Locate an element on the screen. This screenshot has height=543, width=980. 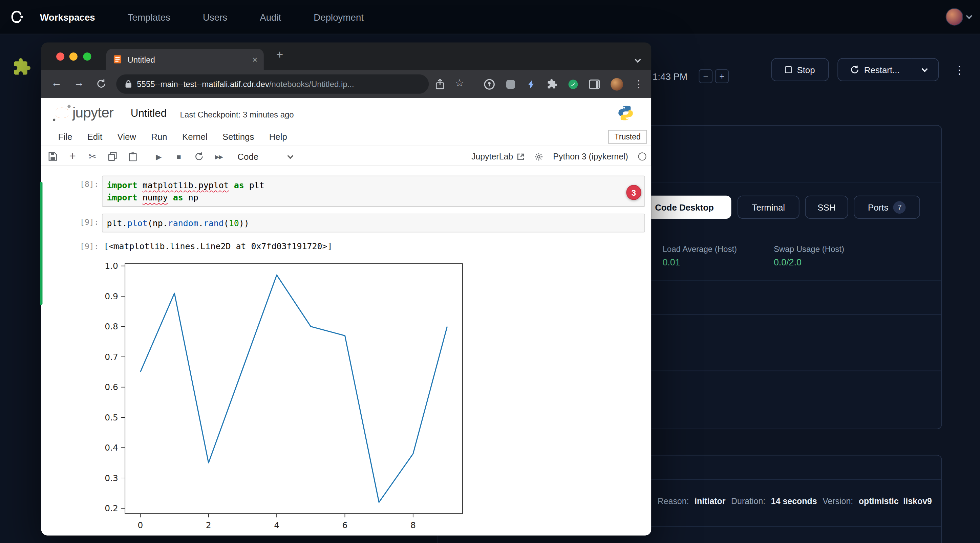
stop-icon is located at coordinates (788, 70).